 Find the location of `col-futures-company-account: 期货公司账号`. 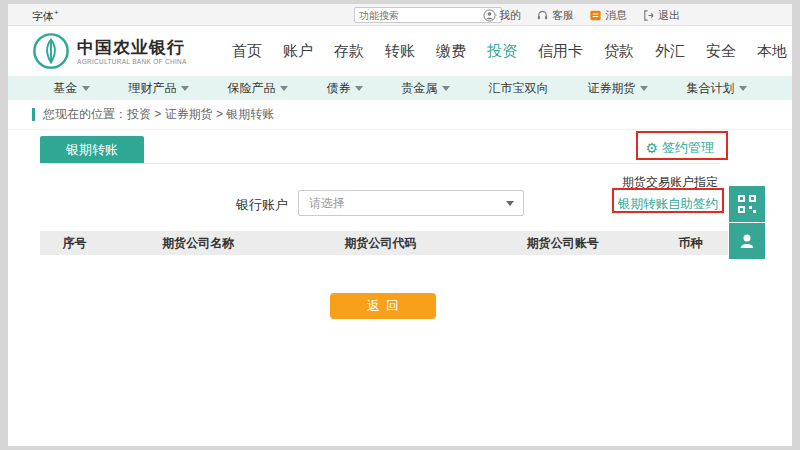

col-futures-company-account: 期货公司账号 is located at coordinates (562, 244).